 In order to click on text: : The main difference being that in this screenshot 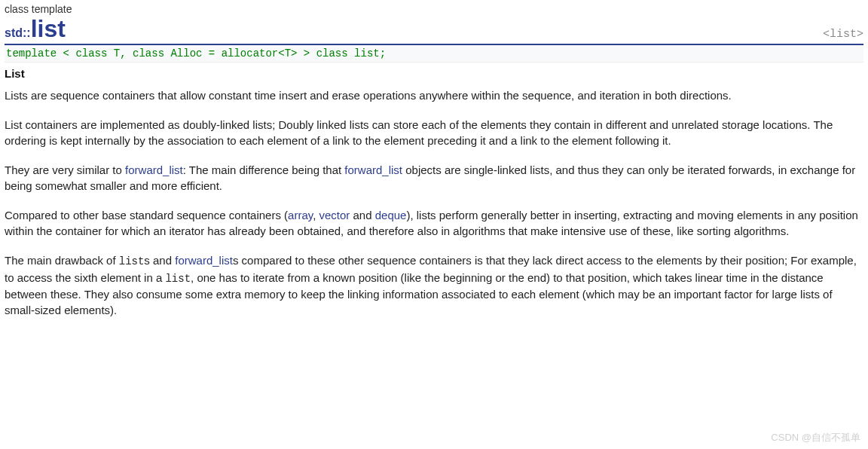, I will do `click(264, 170)`.